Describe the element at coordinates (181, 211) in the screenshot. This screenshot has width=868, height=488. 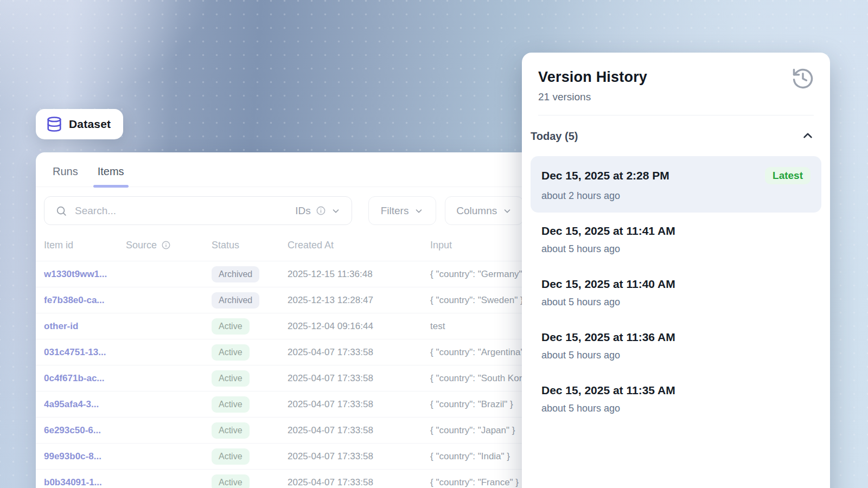
I see `search-input` at that location.